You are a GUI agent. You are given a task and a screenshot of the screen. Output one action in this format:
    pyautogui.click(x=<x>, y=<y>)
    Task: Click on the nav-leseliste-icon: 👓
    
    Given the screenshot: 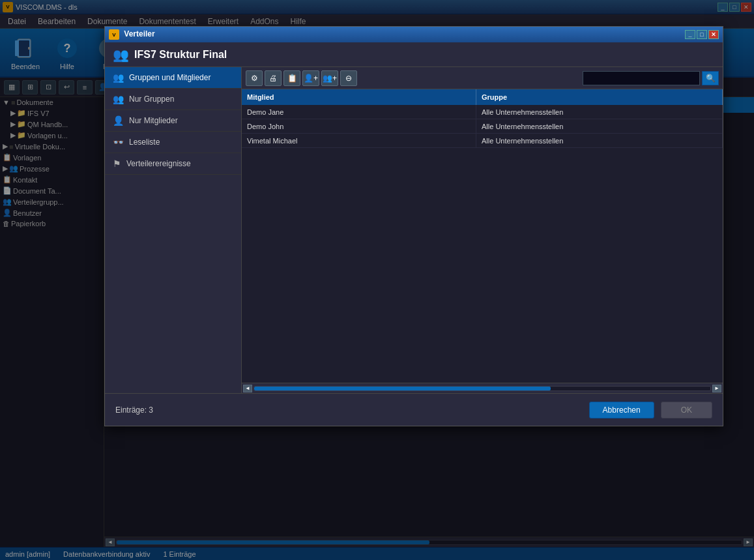 What is the action you would take?
    pyautogui.click(x=119, y=142)
    